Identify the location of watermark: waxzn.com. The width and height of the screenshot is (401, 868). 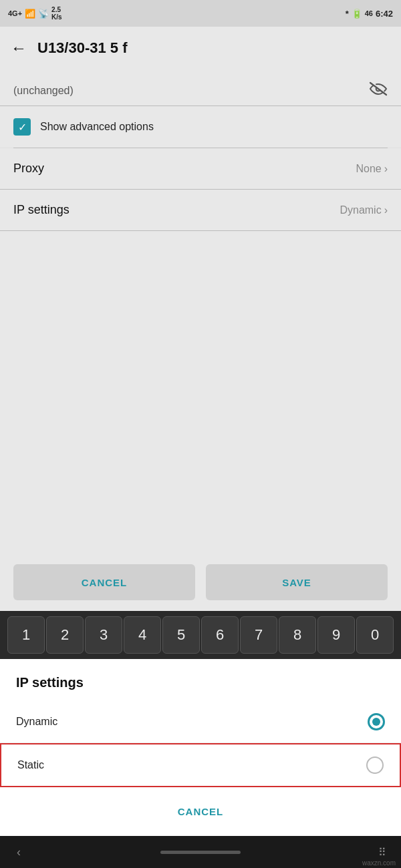
(379, 863).